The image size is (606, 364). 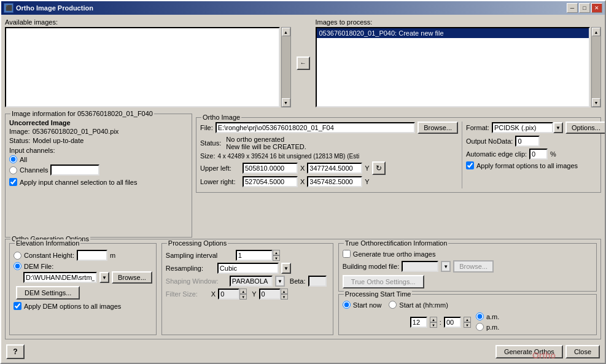 What do you see at coordinates (383, 282) in the screenshot?
I see `true-ortho-settings-button: True Ortho Settings...` at bounding box center [383, 282].